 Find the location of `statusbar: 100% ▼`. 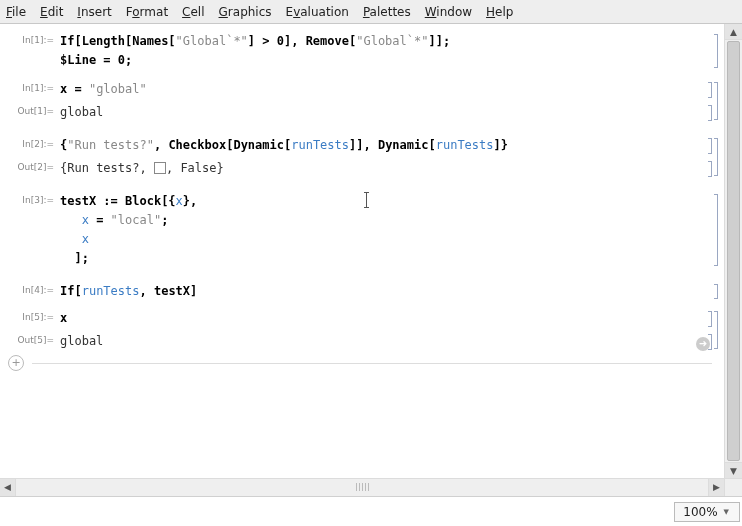

statusbar: 100% ▼ is located at coordinates (371, 511).